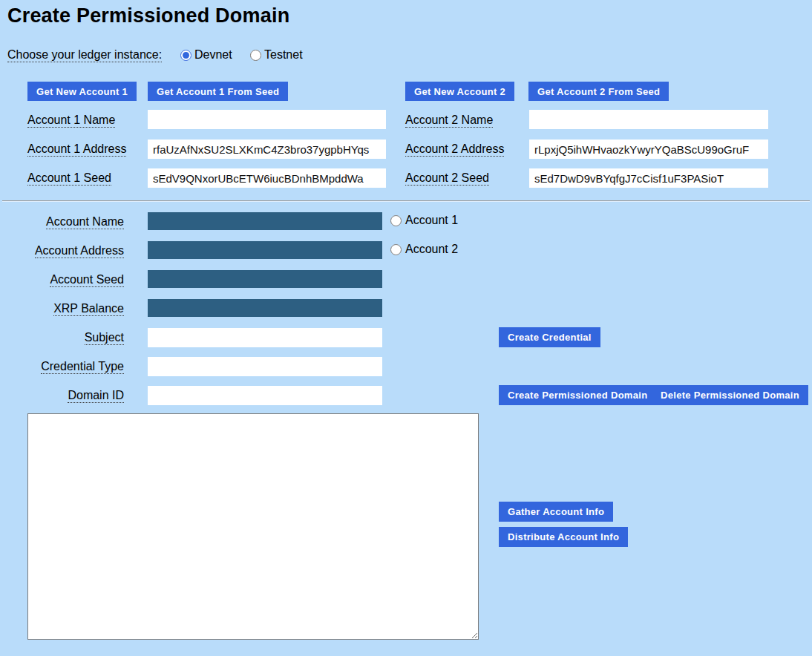  Describe the element at coordinates (432, 220) in the screenshot. I see `account-1-select-label: Account 1` at that location.